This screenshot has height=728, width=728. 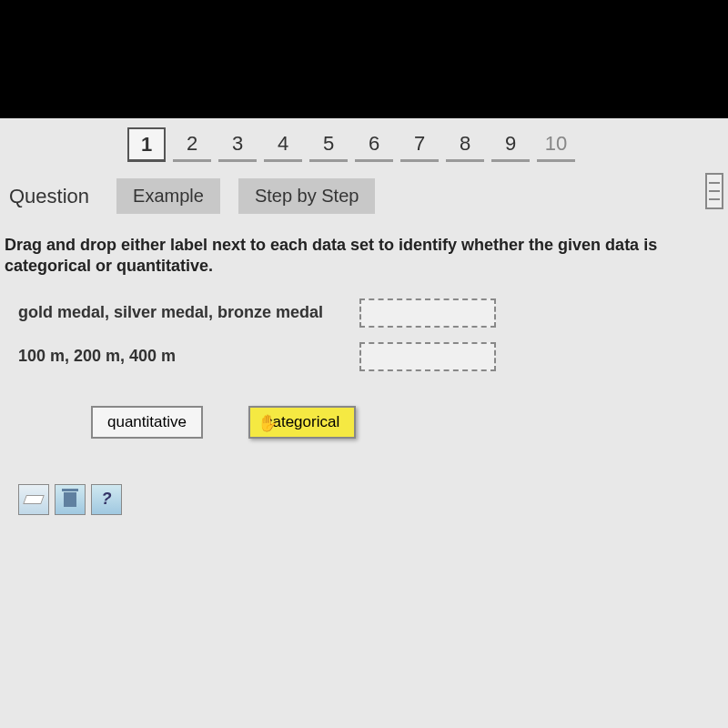 I want to click on data-row-2: 100 m, 200 m, 400 m, so click(x=364, y=357).